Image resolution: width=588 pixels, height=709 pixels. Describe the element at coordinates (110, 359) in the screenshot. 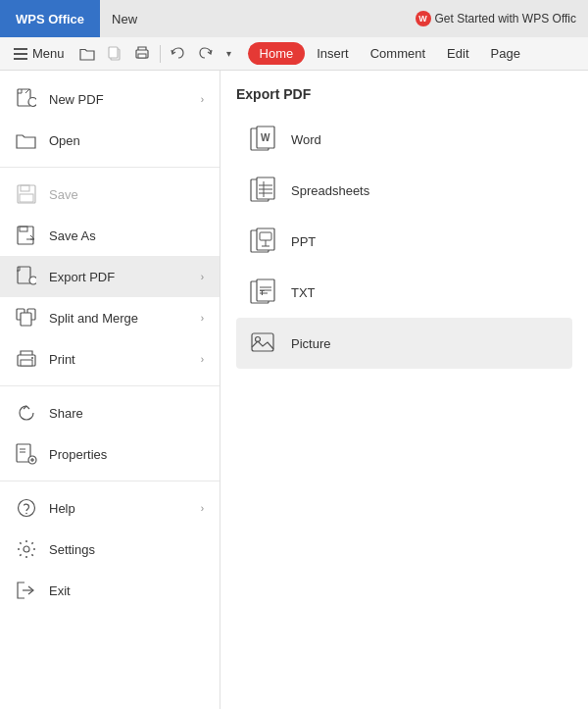

I see `menu-item-print: Print ›` at that location.